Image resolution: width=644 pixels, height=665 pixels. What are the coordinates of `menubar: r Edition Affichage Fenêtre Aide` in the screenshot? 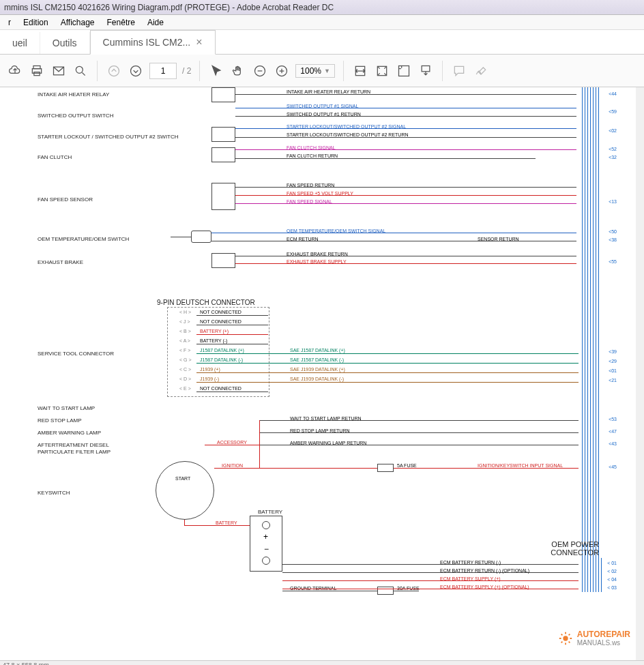 It's located at (322, 23).